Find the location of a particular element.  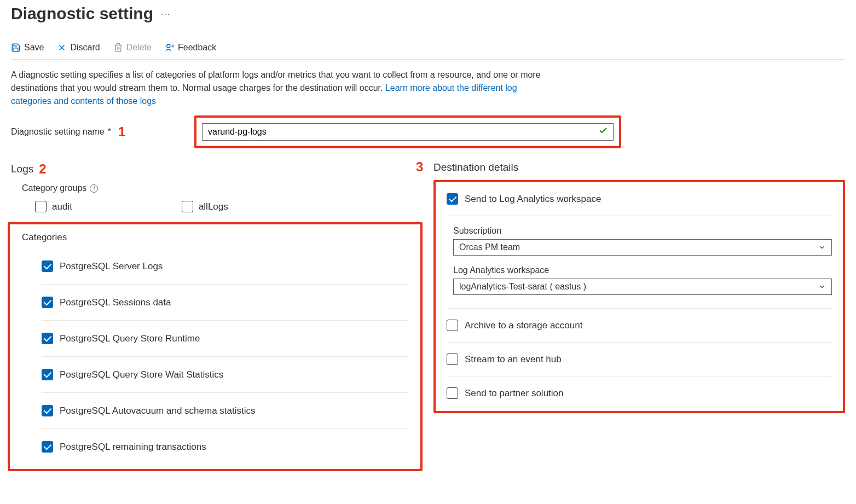

audit-option: audit is located at coordinates (54, 207).